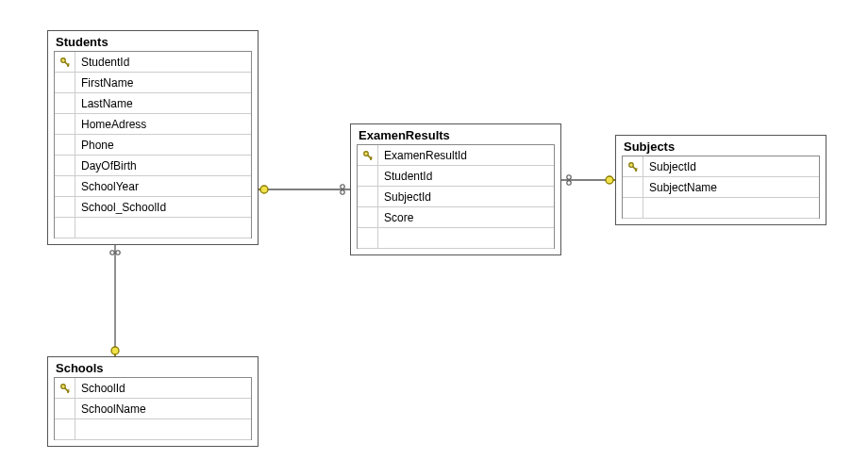  I want to click on column-name: SchoolYear, so click(163, 187).